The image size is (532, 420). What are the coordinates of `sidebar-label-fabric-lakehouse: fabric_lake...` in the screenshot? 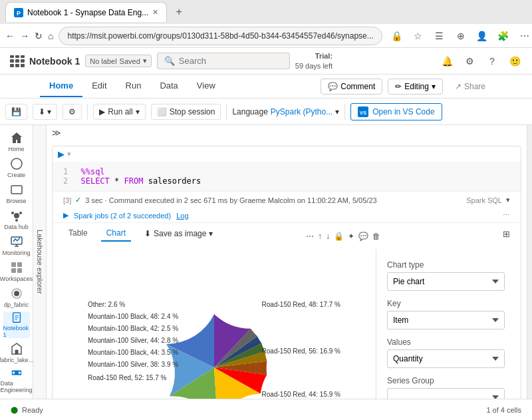 It's located at (17, 360).